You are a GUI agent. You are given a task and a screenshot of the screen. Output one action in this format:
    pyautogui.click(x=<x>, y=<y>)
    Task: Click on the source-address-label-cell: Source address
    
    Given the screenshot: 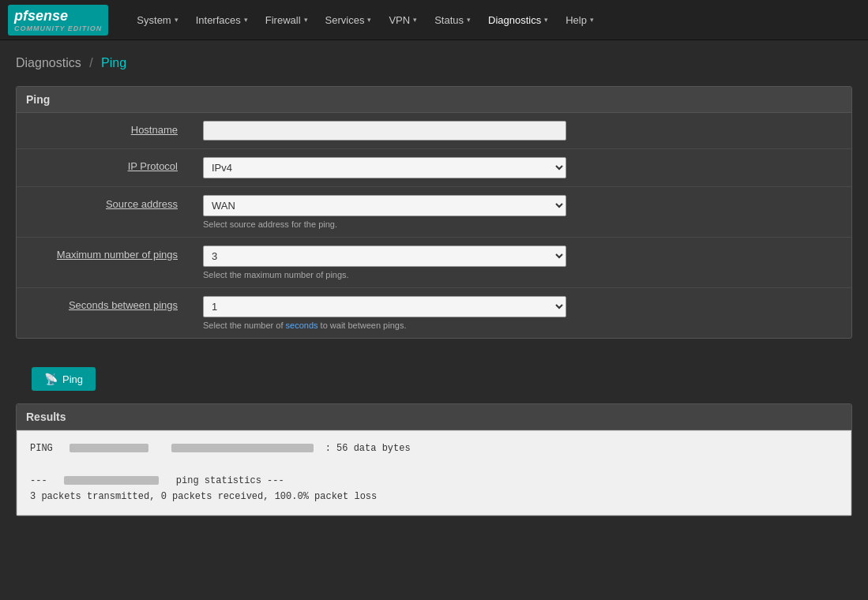 What is the action you would take?
    pyautogui.click(x=103, y=212)
    